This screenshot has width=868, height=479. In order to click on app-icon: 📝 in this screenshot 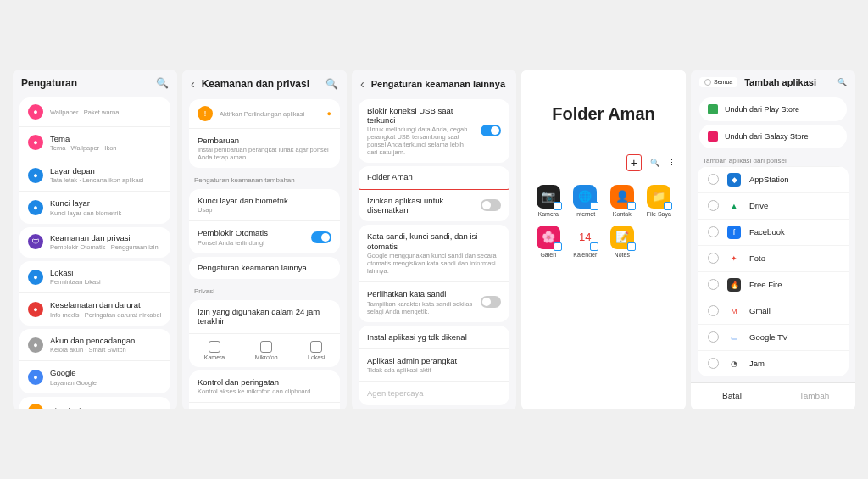, I will do `click(622, 237)`.